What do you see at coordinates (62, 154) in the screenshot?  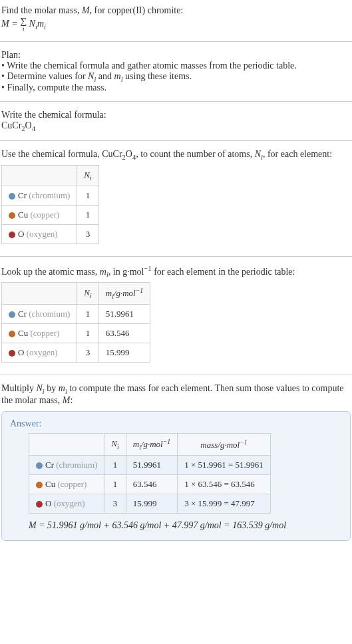 I see `text: Use the chemical formula, CuCr` at bounding box center [62, 154].